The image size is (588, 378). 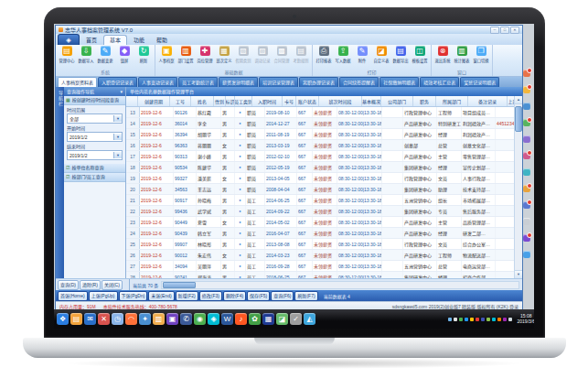 What do you see at coordinates (527, 106) in the screenshot?
I see `desktop-shortcut-3-icon` at bounding box center [527, 106].